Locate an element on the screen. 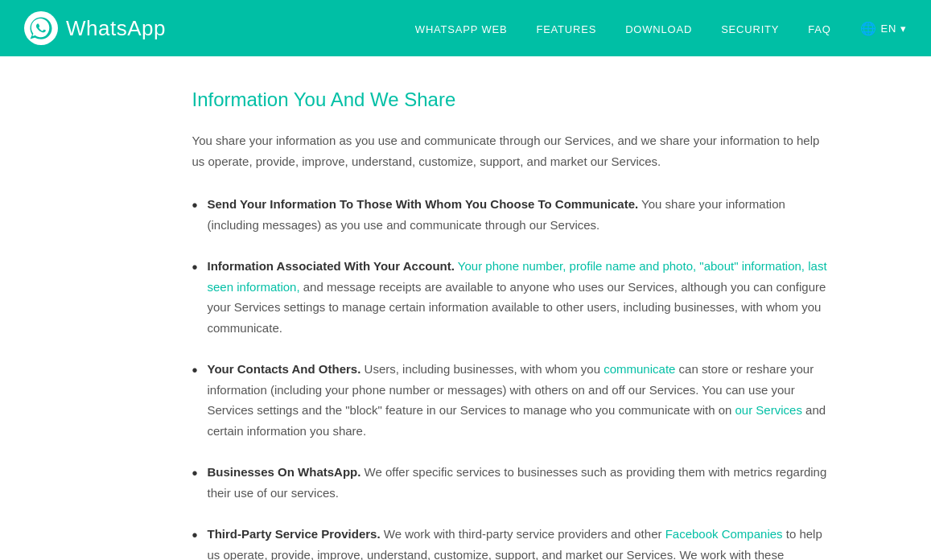  language-selector: 🌐 EN ▾ is located at coordinates (884, 29).